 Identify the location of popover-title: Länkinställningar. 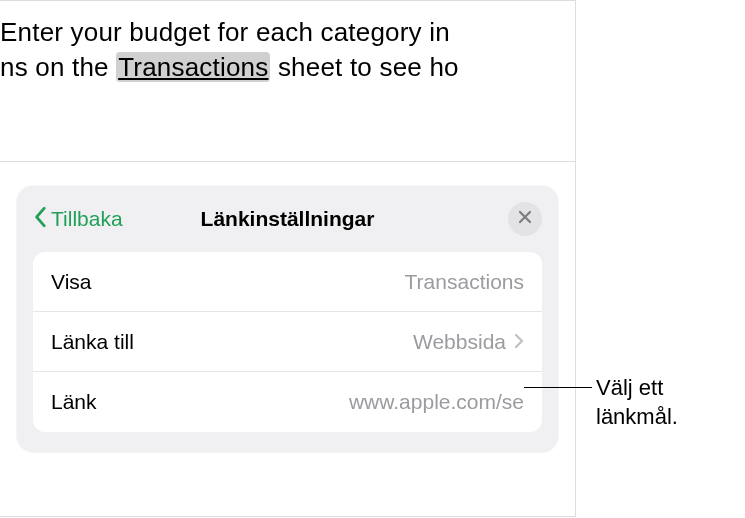
(288, 219).